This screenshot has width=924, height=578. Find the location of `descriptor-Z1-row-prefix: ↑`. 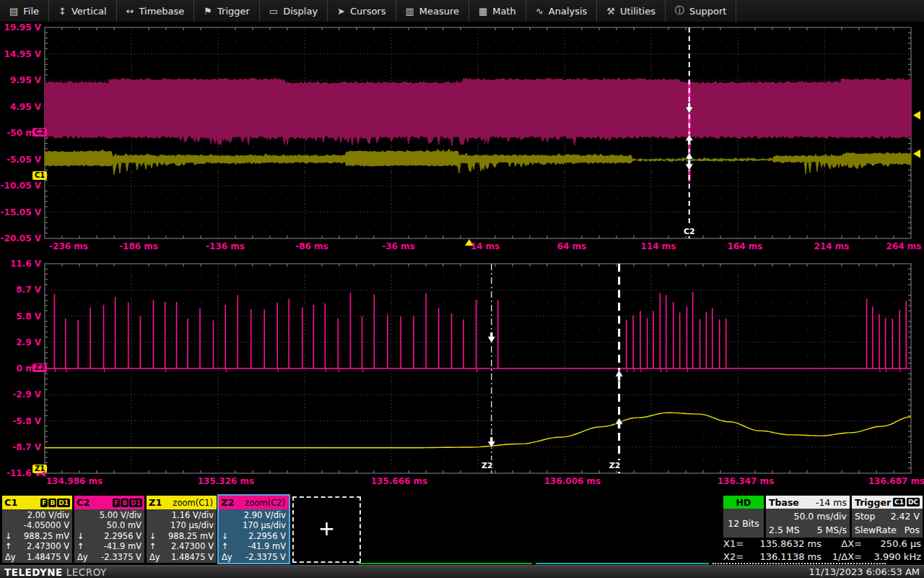

descriptor-Z1-row-prefix: ↑ is located at coordinates (157, 546).